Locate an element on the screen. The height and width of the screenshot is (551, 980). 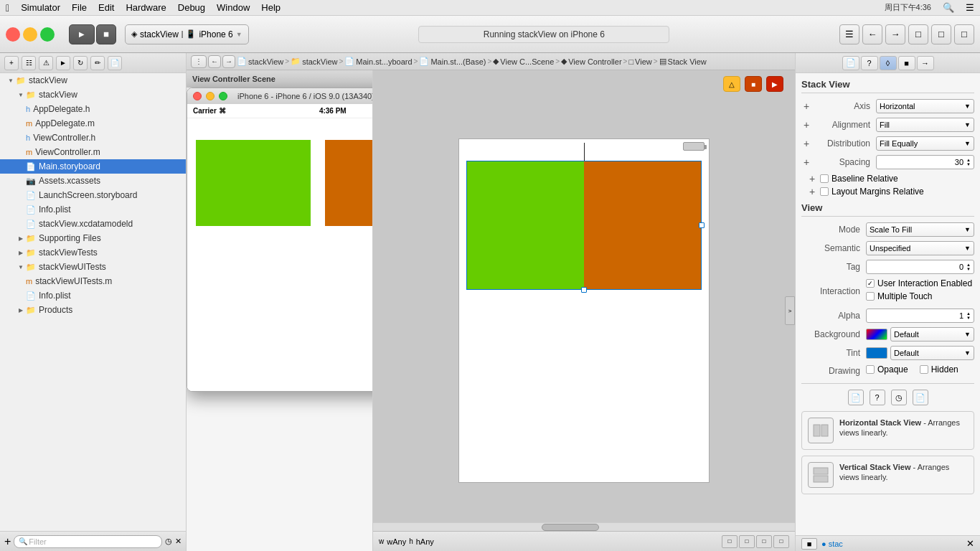
breadcrumb-view-controller-scene: ◆ View C...Scene is located at coordinates (524, 62).